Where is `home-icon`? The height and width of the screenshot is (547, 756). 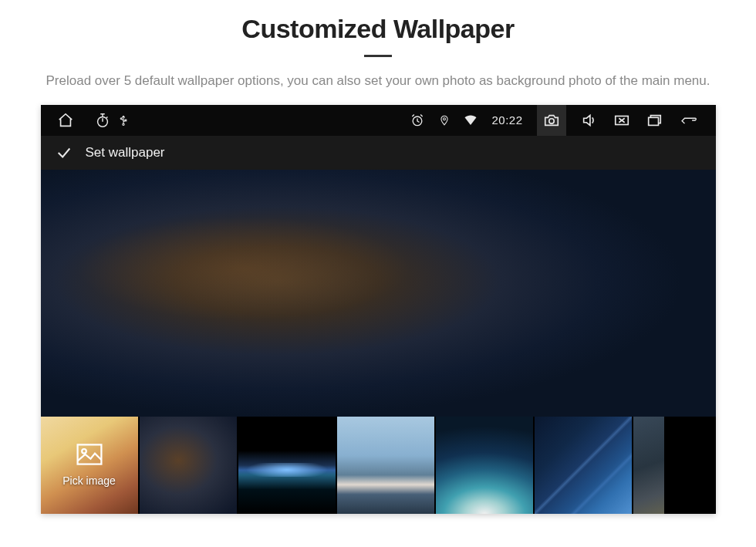 home-icon is located at coordinates (66, 120).